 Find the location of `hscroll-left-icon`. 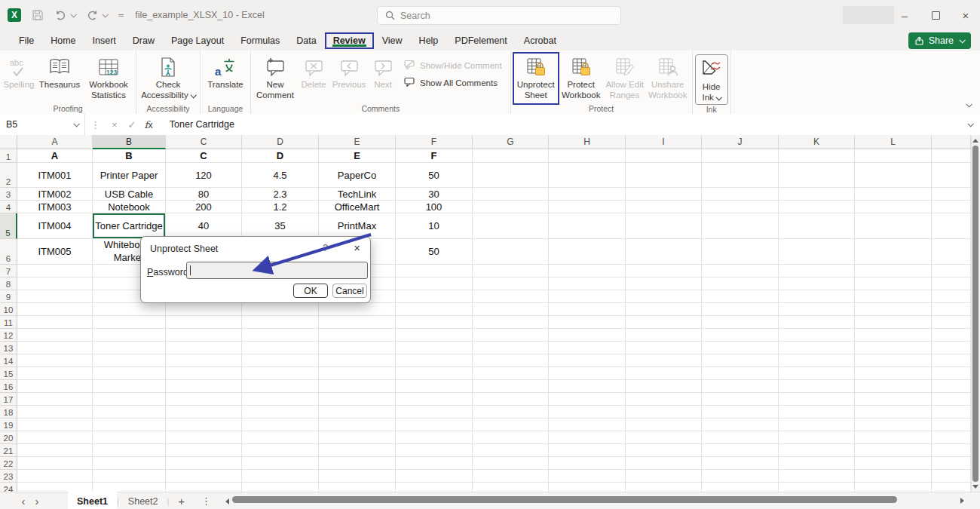

hscroll-left-icon is located at coordinates (228, 501).